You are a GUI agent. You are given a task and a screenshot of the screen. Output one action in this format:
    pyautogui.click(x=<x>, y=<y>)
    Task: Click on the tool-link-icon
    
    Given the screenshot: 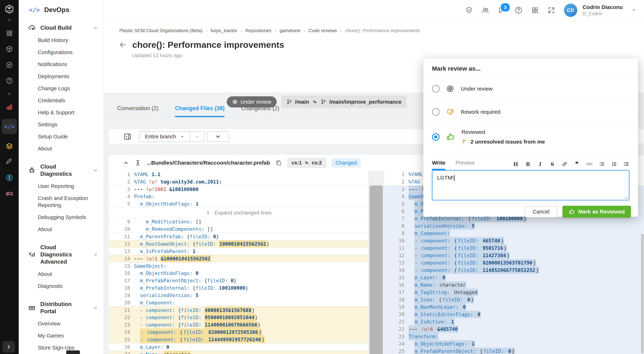 What is the action you would take?
    pyautogui.click(x=564, y=164)
    